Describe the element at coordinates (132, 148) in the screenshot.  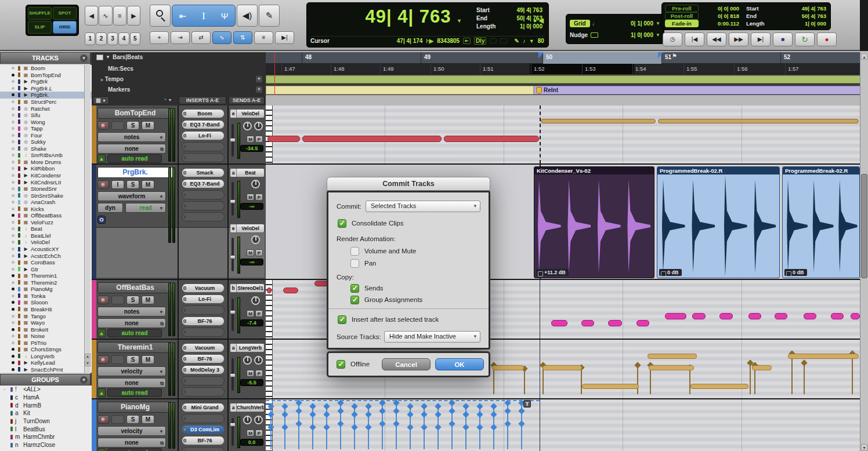
I see `track-io-selector: none⧉` at that location.